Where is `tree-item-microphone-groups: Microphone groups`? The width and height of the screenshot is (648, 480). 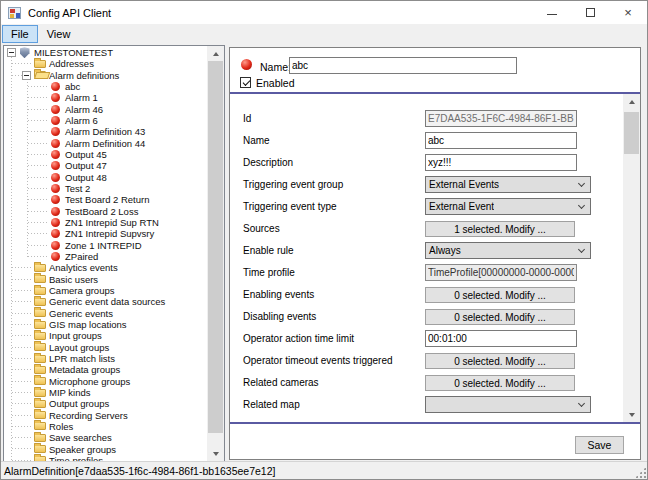 tree-item-microphone-groups: Microphone groups is located at coordinates (106, 382).